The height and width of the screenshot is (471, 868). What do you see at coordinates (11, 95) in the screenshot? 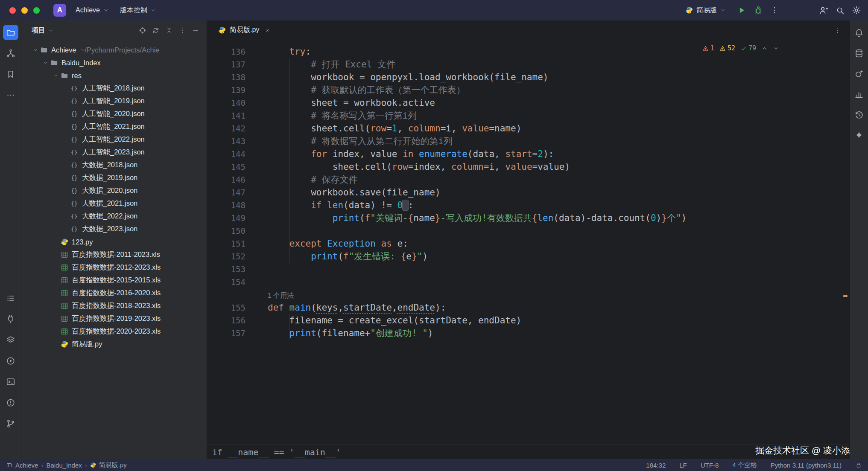
I see `more-icon` at bounding box center [11, 95].